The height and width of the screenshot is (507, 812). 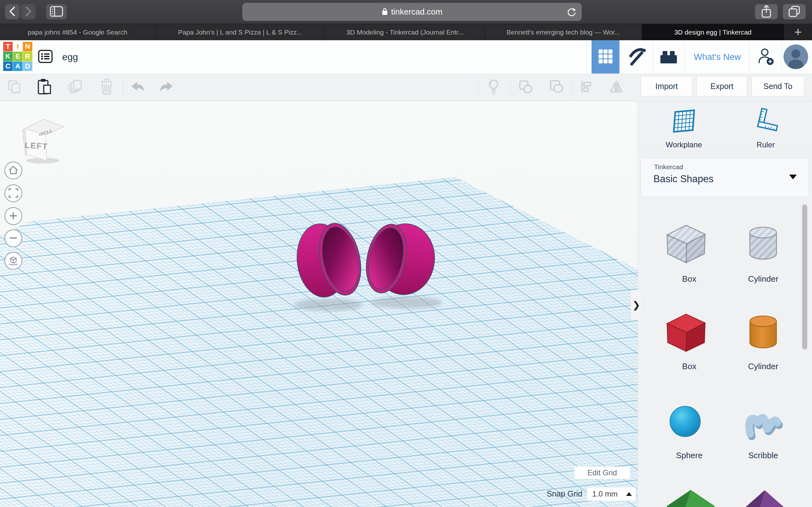 What do you see at coordinates (766, 57) in the screenshot?
I see `invite-user-button` at bounding box center [766, 57].